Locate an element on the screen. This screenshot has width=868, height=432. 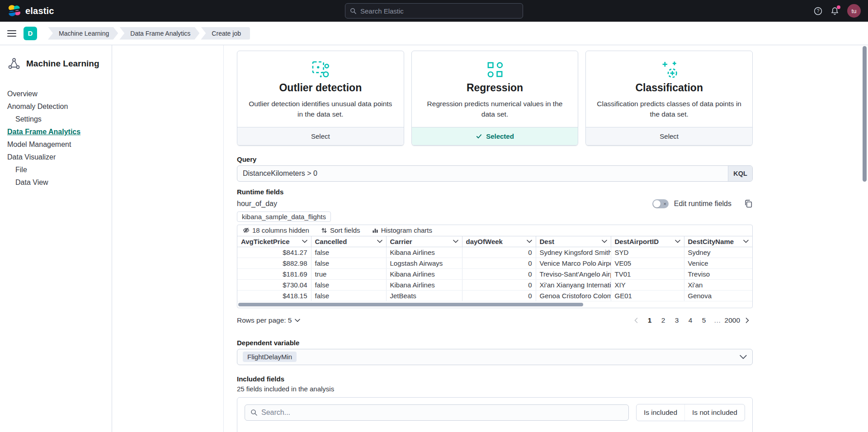
grid-cell: TV01 is located at coordinates (647, 274).